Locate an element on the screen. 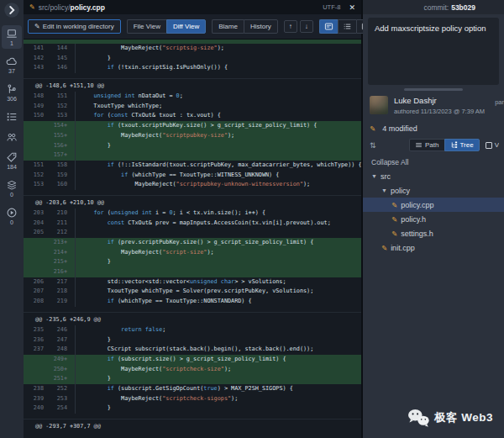 The image size is (504, 438). expand-panel-button is located at coordinates (12, 10).